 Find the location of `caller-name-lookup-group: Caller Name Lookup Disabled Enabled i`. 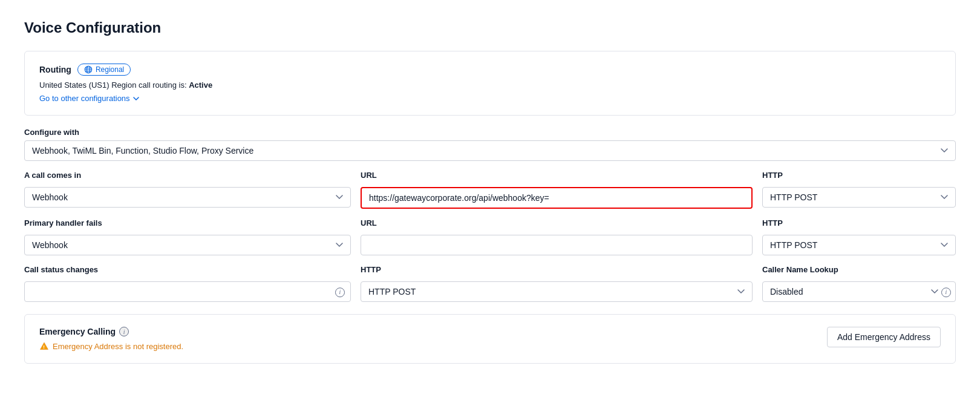

caller-name-lookup-group: Caller Name Lookup Disabled Enabled i is located at coordinates (859, 283).